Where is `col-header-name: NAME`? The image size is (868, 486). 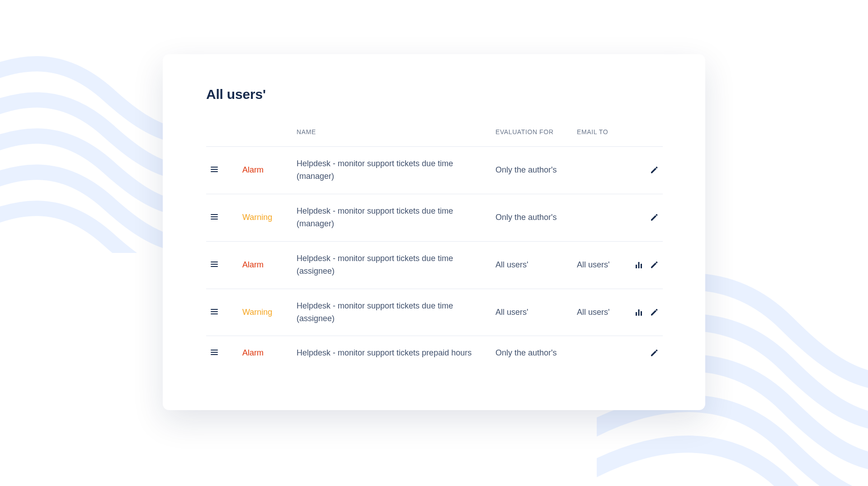 col-header-name: NAME is located at coordinates (392, 137).